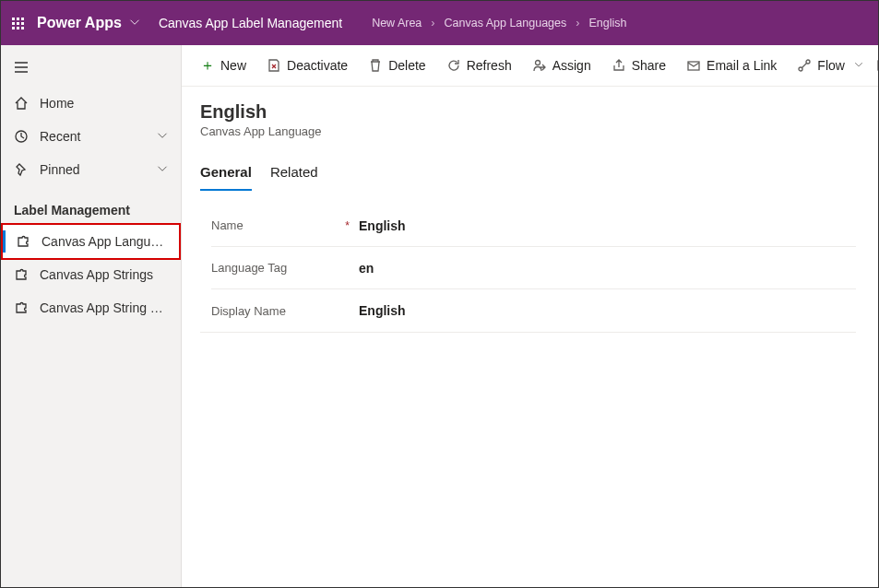  What do you see at coordinates (103, 241) in the screenshot?
I see `sidebar-item-label: Canvas App Languag…` at bounding box center [103, 241].